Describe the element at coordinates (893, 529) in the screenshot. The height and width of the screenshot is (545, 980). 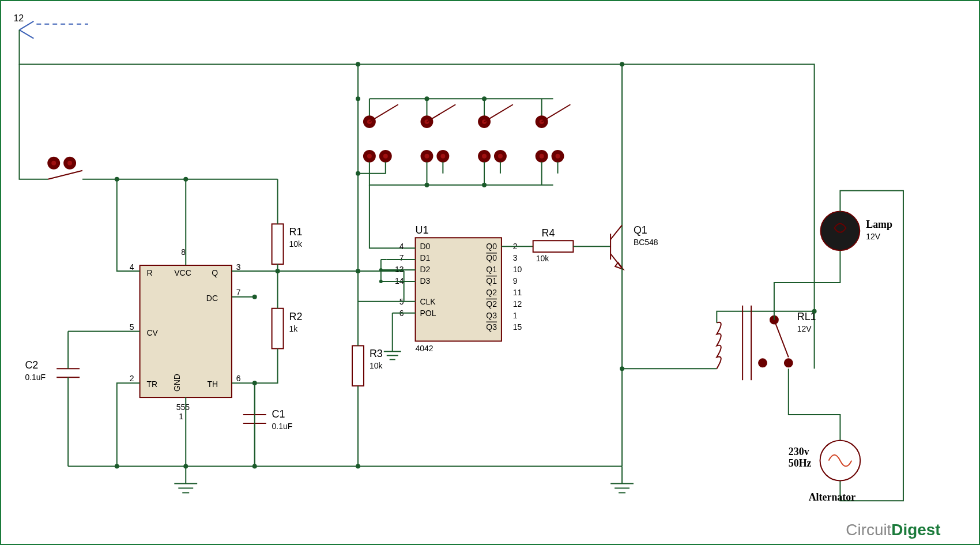
I see `circuitdigest-logo: CircuitDigest` at that location.